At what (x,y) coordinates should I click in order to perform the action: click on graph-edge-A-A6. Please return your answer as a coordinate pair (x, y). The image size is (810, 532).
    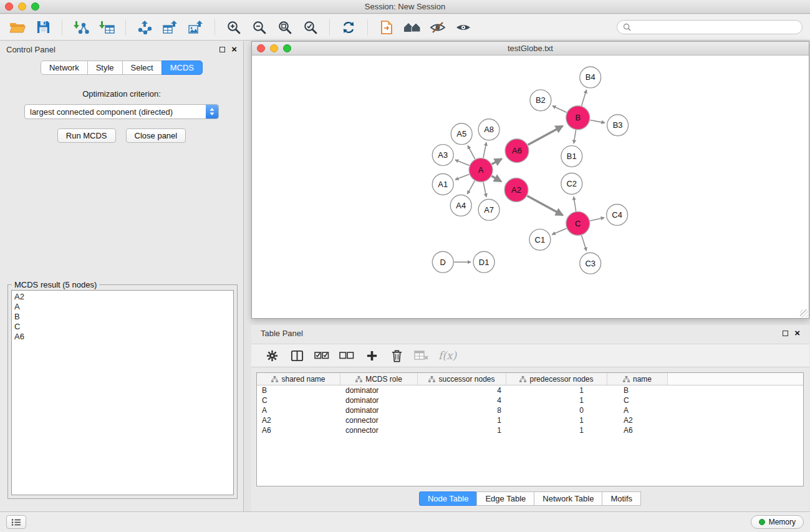
    Looking at the image, I should click on (497, 162).